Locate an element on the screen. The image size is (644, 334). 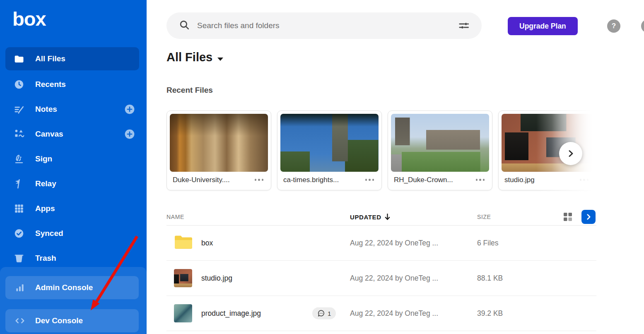
sidebar-item-relay: Relay is located at coordinates (73, 184).